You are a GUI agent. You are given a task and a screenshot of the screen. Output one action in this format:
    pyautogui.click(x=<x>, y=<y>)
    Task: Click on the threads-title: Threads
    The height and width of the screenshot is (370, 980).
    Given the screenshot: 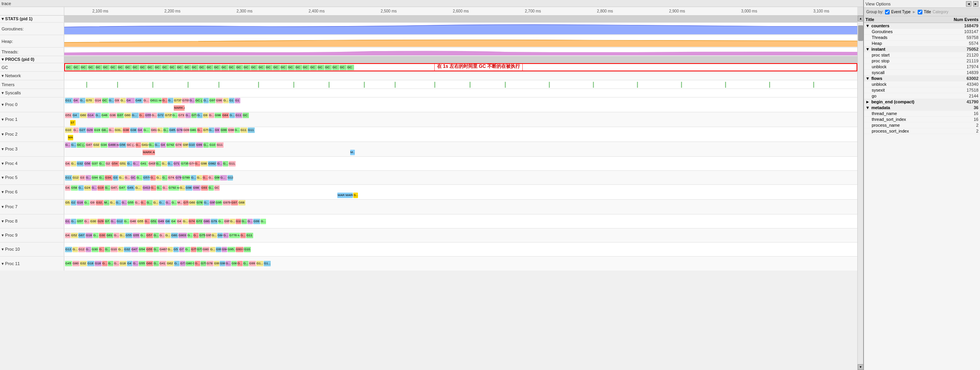 What is the action you would take?
    pyautogui.click(x=906, y=37)
    